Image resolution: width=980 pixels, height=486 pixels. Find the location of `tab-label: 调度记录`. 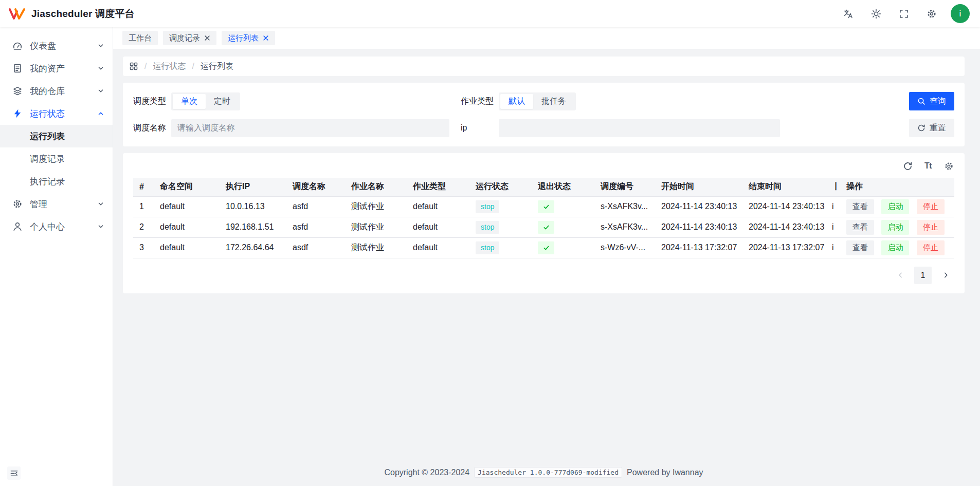

tab-label: 调度记录 is located at coordinates (185, 38).